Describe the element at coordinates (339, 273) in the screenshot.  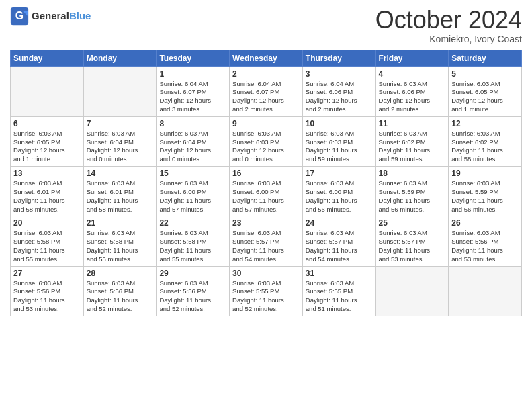
I see `day-number: 31` at that location.